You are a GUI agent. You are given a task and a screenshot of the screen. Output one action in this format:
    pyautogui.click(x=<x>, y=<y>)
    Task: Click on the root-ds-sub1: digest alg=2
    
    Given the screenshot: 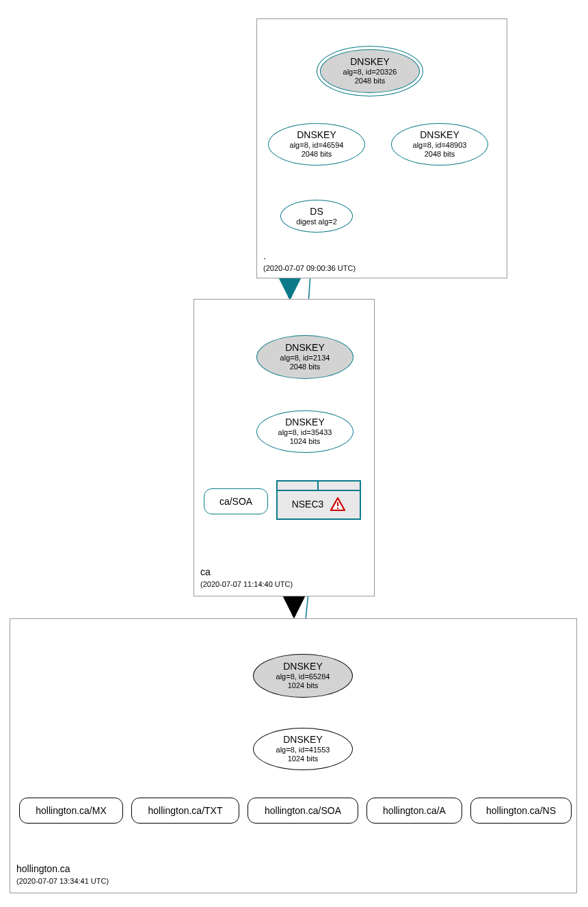 What is the action you would take?
    pyautogui.click(x=317, y=222)
    